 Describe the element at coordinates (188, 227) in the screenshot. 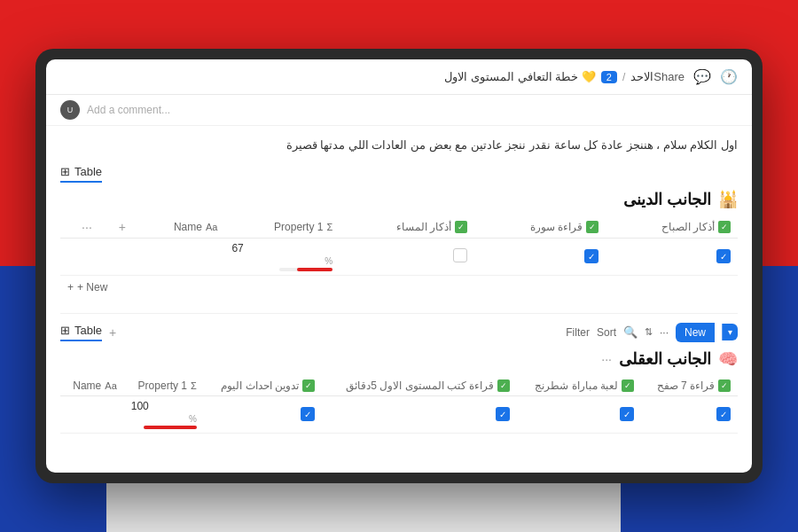

I see `col-name-label: Name` at that location.